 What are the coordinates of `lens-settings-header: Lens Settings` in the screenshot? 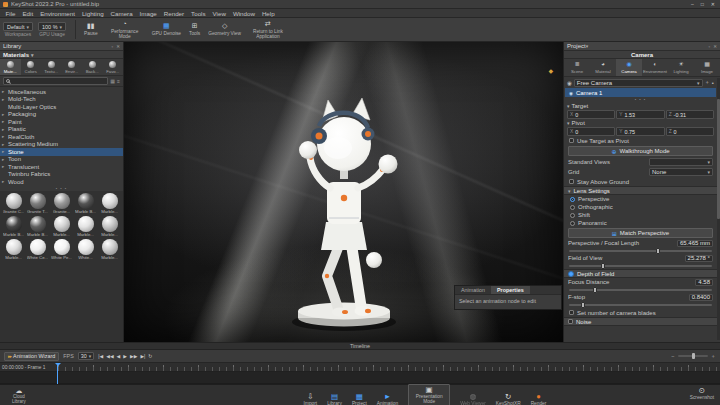 It's located at (640, 190).